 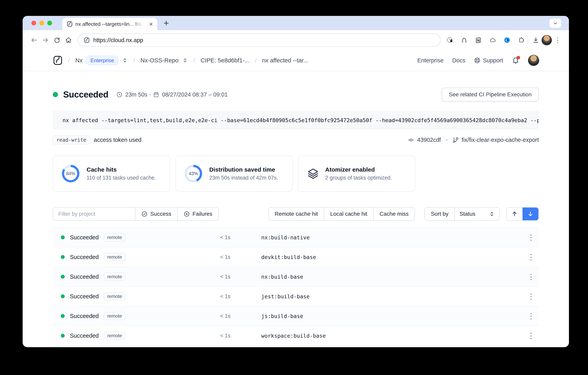 I want to click on new-tab-button: +, so click(x=166, y=23).